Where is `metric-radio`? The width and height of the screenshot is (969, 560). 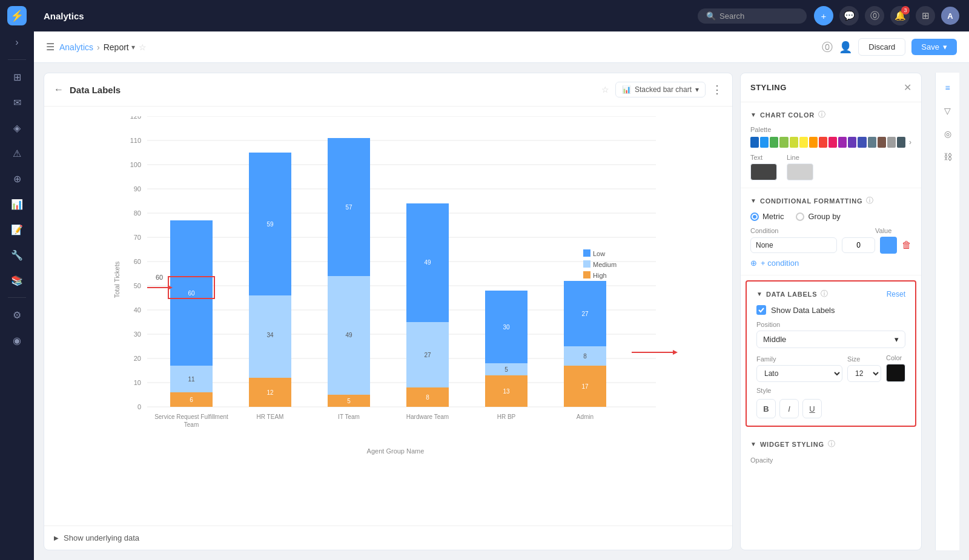
metric-radio is located at coordinates (755, 217).